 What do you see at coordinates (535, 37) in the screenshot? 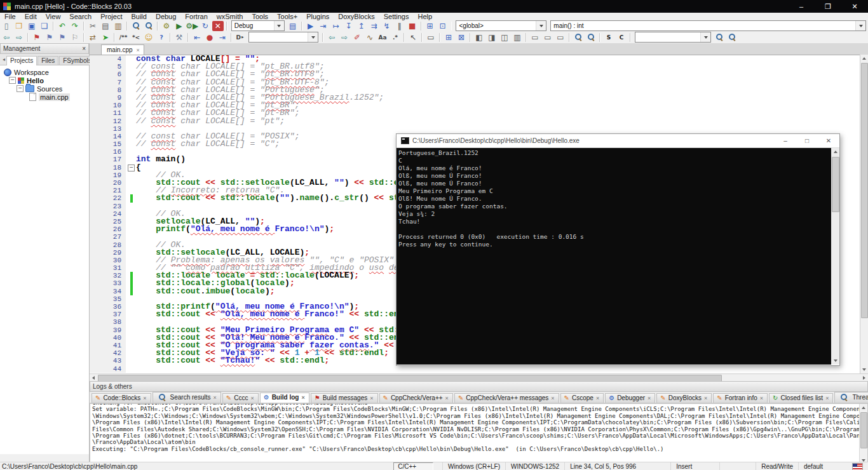
I see `window-layout1-button: ▭` at bounding box center [535, 37].